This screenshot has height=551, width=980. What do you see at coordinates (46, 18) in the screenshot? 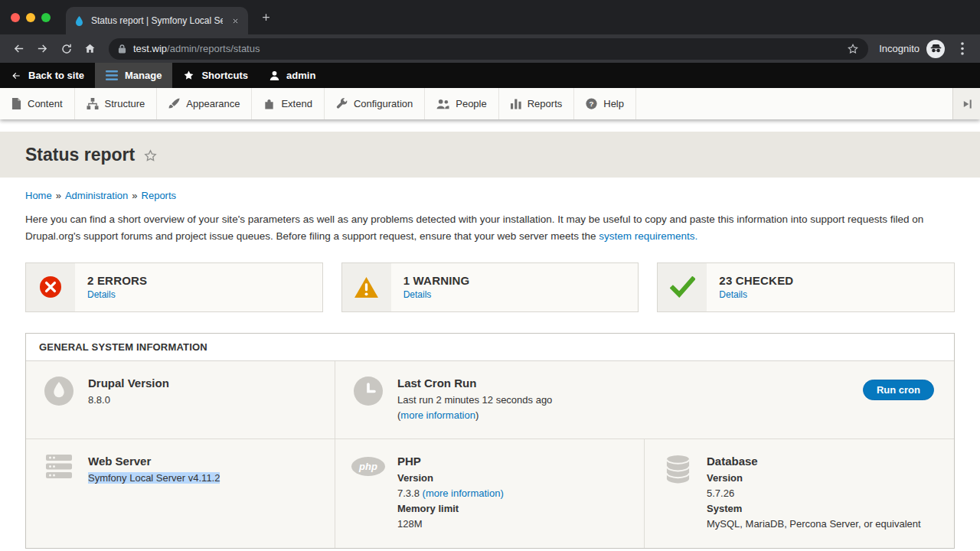
I see `maximize-window-button` at bounding box center [46, 18].